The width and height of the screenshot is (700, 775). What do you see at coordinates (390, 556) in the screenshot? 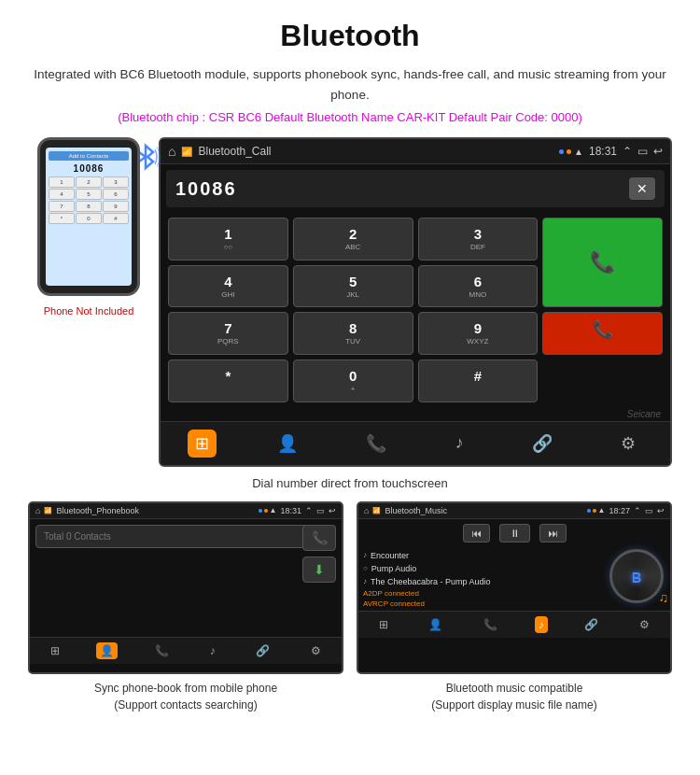
I see `music-name-1: Encounter` at bounding box center [390, 556].